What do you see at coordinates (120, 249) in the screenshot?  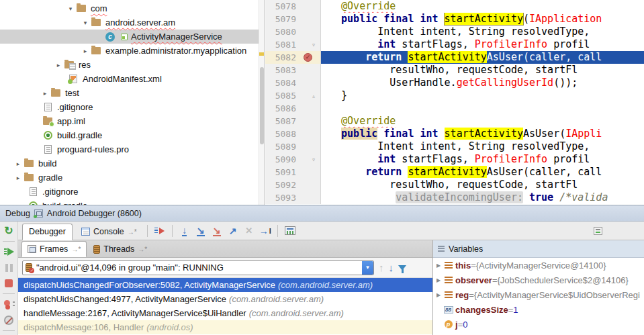 I see `tab-threads: Threads →*` at bounding box center [120, 249].